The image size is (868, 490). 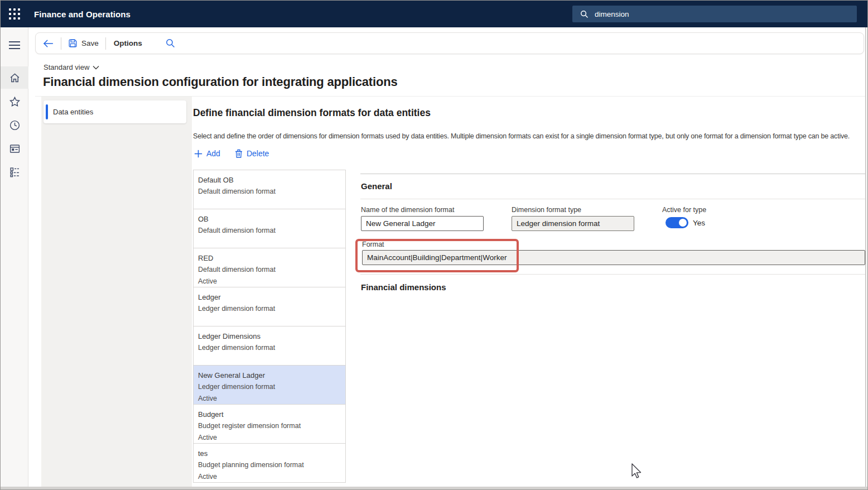 What do you see at coordinates (15, 257) in the screenshot?
I see `navigation-rail` at bounding box center [15, 257].